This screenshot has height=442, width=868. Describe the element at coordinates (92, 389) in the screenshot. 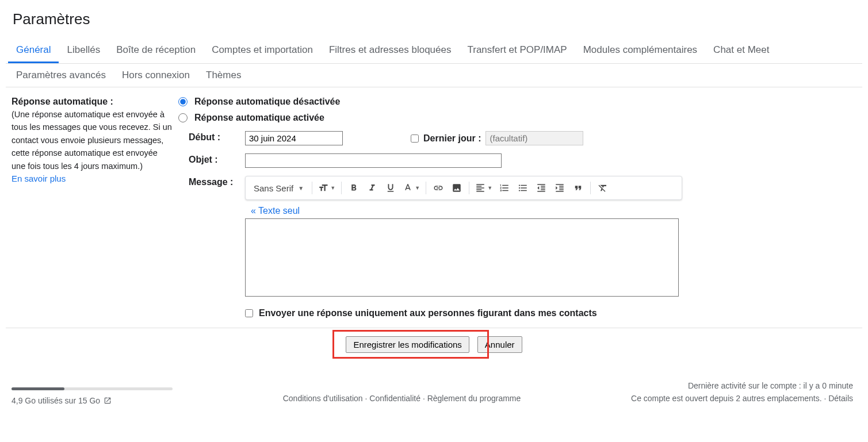

I see `storage-bar` at that location.